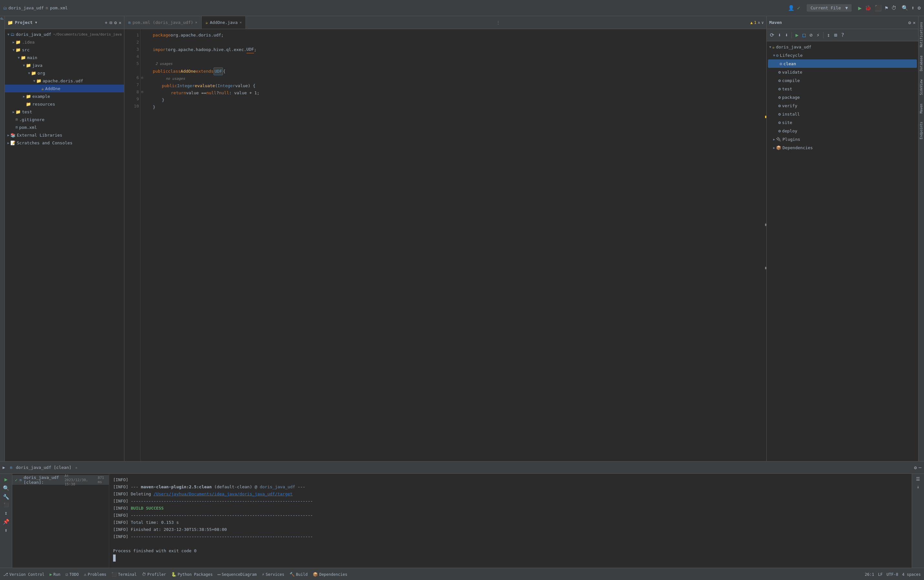 This screenshot has height=580, width=924. Describe the element at coordinates (111, 23) in the screenshot. I see `project-collapse-icon: ⊟` at that location.